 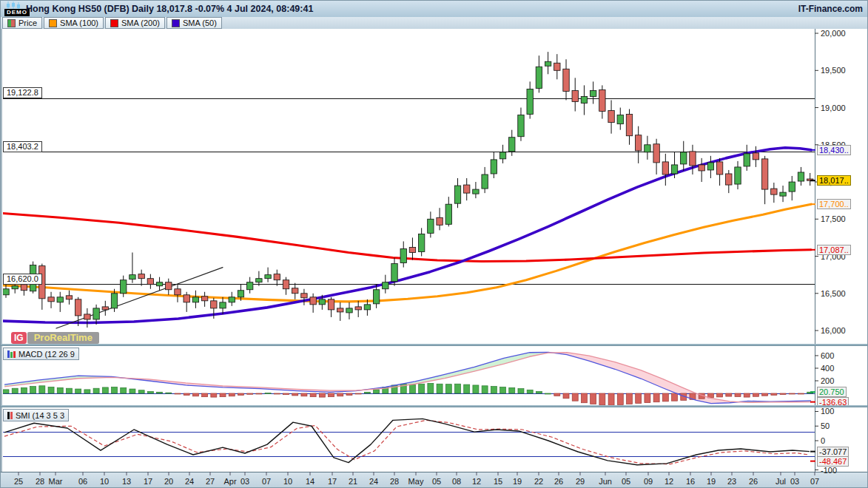 I want to click on smi-indicator-tab: SMI (14 3 5 3, so click(x=36, y=416).